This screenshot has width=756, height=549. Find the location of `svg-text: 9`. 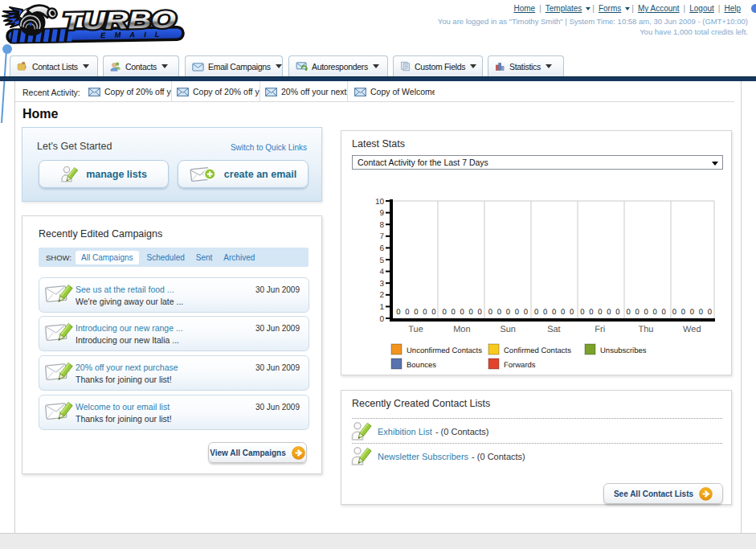

svg-text: 9 is located at coordinates (382, 214).